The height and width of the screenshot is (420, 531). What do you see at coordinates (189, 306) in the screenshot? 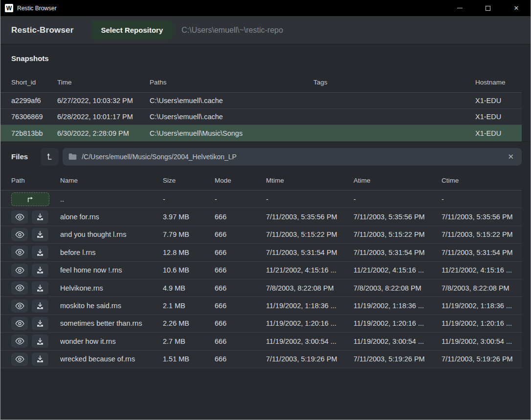
I see `file-size: 2.1 MB` at bounding box center [189, 306].